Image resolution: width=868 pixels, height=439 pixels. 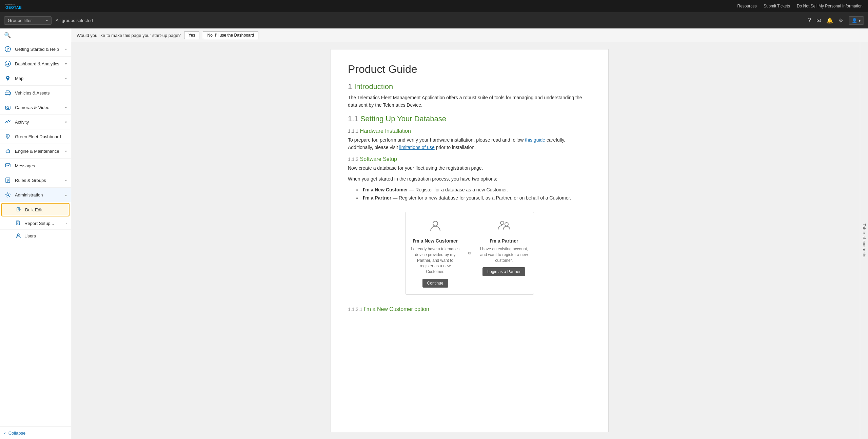 What do you see at coordinates (17, 433) in the screenshot?
I see `collapse-label: Collapse` at bounding box center [17, 433].